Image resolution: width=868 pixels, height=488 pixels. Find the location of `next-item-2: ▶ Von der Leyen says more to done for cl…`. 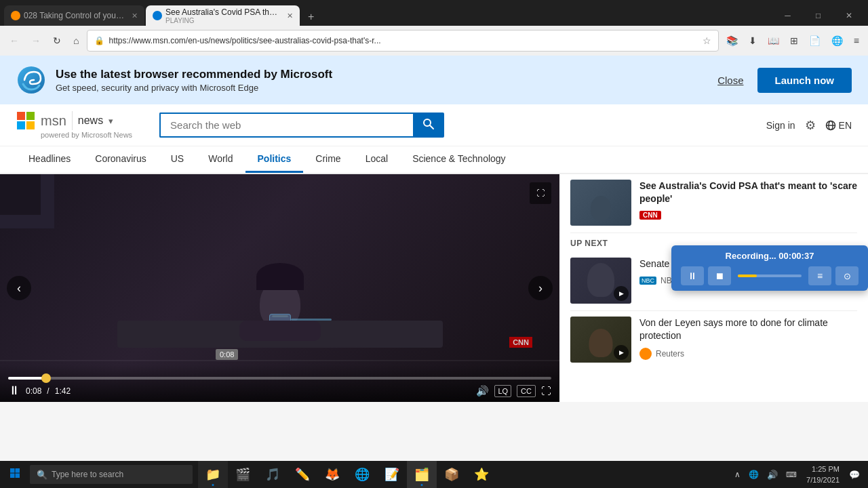

next-item-2: ▶ Von der Leyen says more to done for cl… is located at coordinates (713, 340).